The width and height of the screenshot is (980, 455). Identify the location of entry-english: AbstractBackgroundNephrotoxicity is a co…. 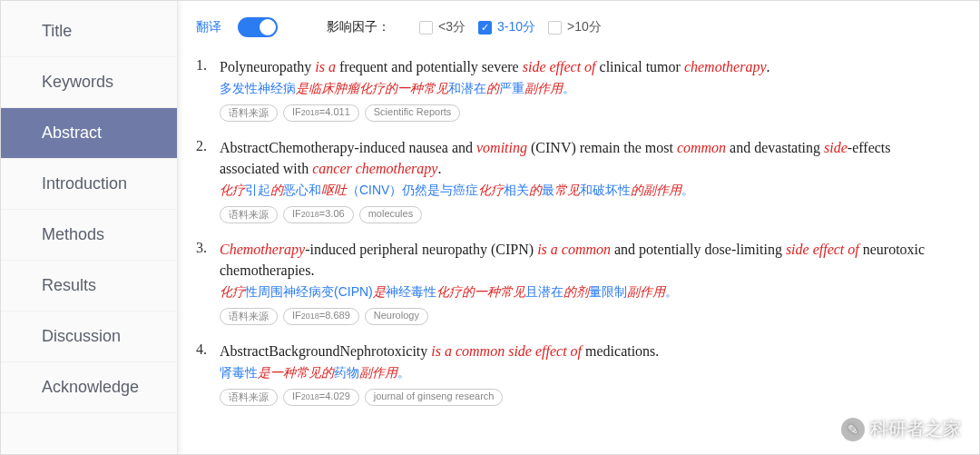
(586, 351).